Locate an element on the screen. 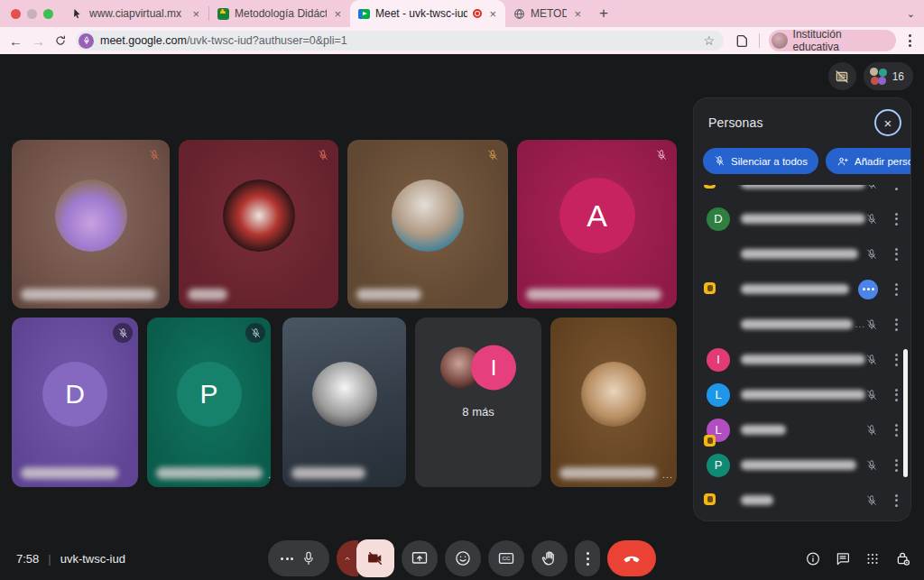 This screenshot has width=924, height=580. mic-options-icon is located at coordinates (287, 559).